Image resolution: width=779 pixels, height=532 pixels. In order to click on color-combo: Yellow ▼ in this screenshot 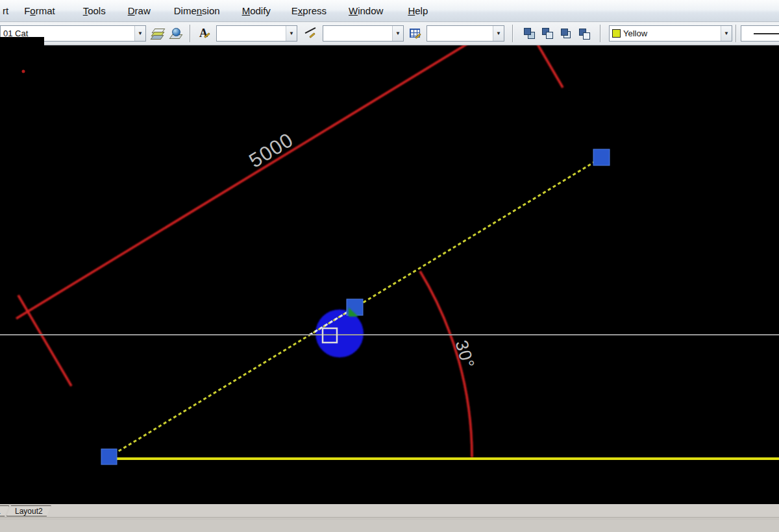, I will do `click(671, 34)`.